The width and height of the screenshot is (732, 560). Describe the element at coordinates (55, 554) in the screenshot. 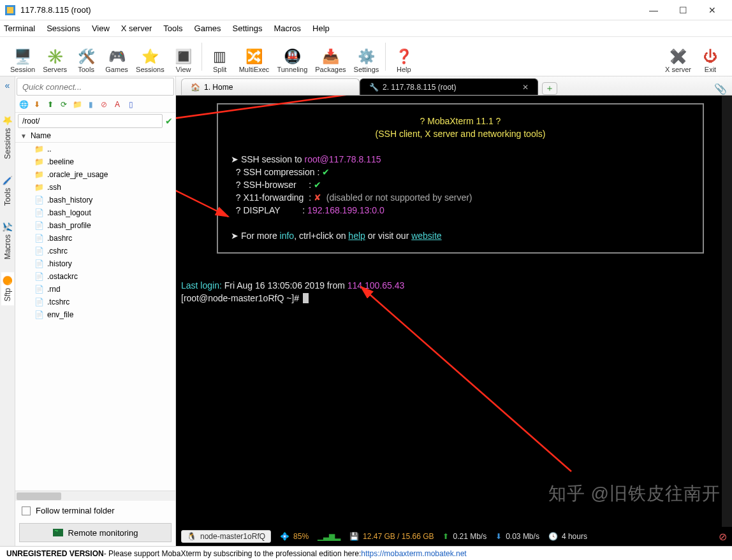

I see `unregistered-label: UNREGISTERED VERSION` at that location.